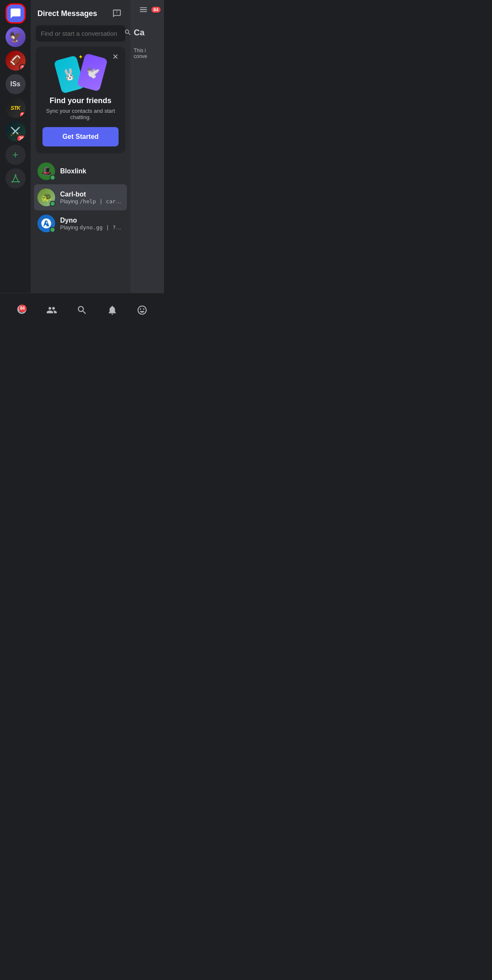 The height and width of the screenshot is (980, 492). Describe the element at coordinates (92, 198) in the screenshot. I see `dm-info-carlbot: Carl-bot Playing /help | carl.gg` at that location.